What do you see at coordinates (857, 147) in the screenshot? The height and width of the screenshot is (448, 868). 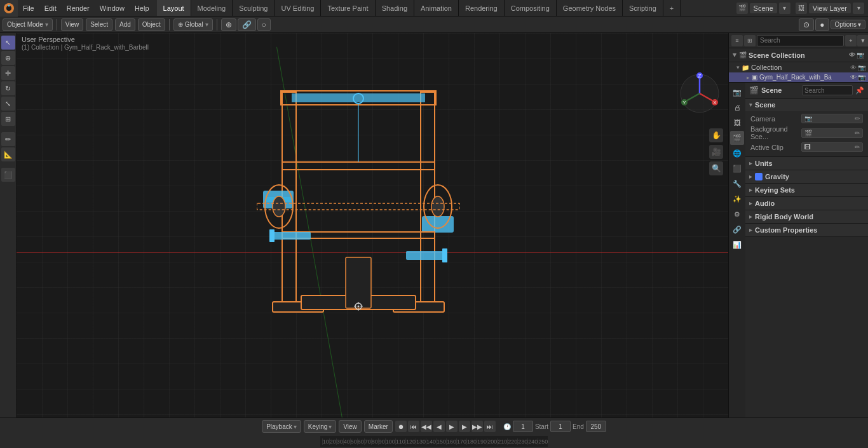 I see `active-clip-edit-icon: ✏` at bounding box center [857, 147].